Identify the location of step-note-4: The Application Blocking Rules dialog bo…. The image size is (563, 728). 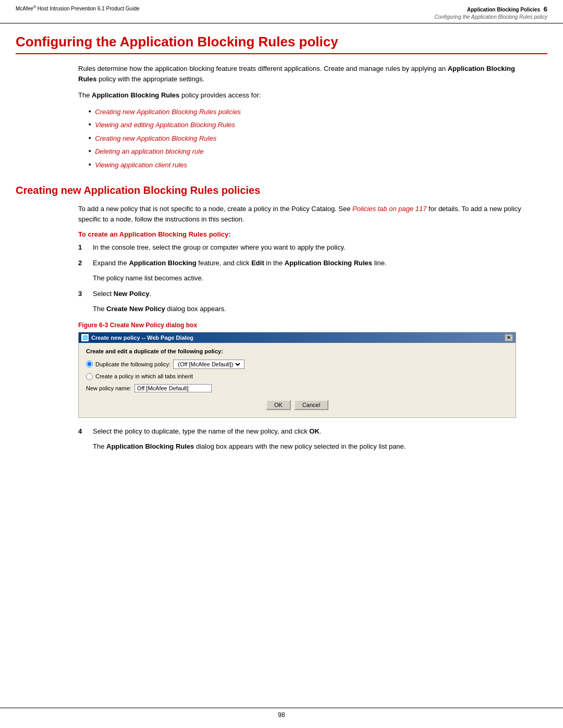
(312, 447).